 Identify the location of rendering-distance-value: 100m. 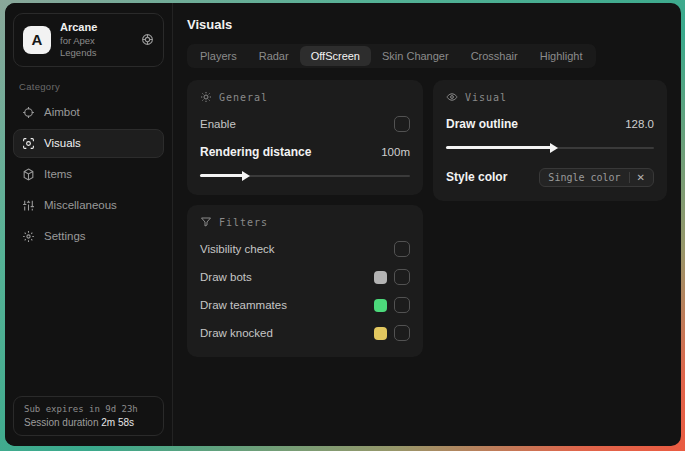
(396, 152).